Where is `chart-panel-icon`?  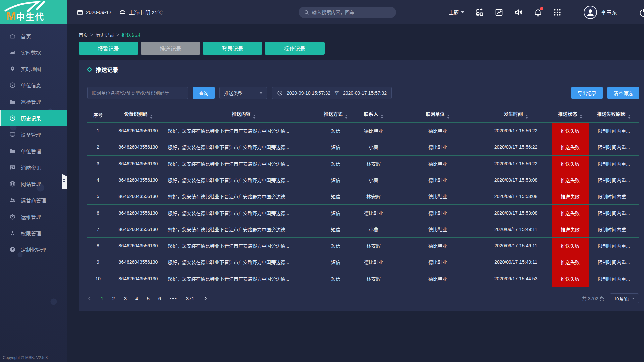 chart-panel-icon is located at coordinates (499, 12).